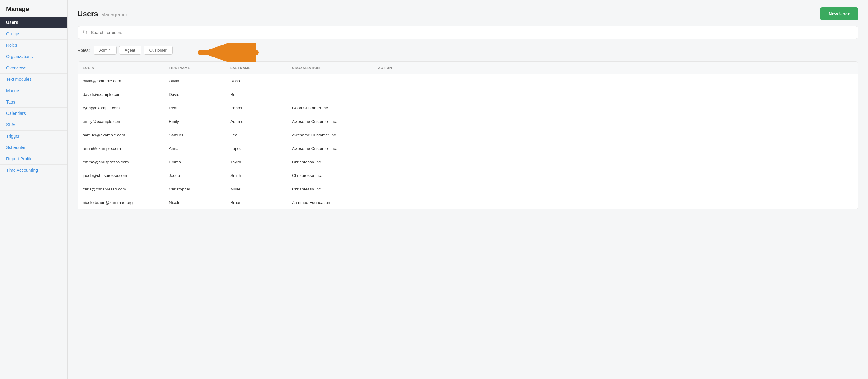  Describe the element at coordinates (34, 91) in the screenshot. I see `sidebar-item-macros: Macros` at that location.